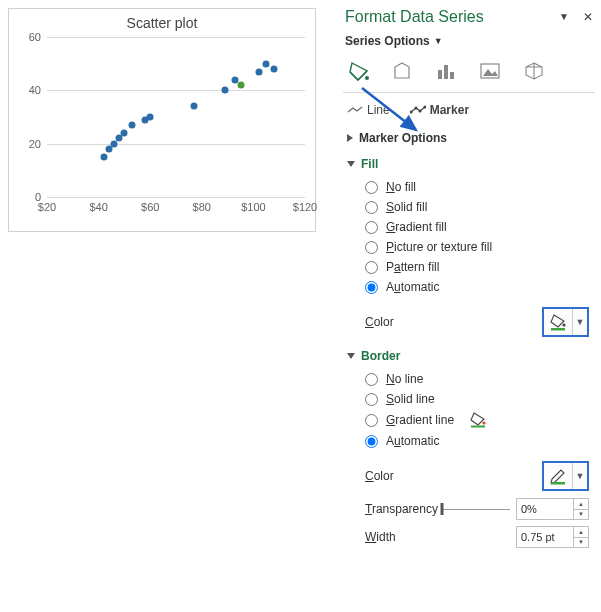  What do you see at coordinates (490, 71) in the screenshot?
I see `picture-category-icon` at bounding box center [490, 71].